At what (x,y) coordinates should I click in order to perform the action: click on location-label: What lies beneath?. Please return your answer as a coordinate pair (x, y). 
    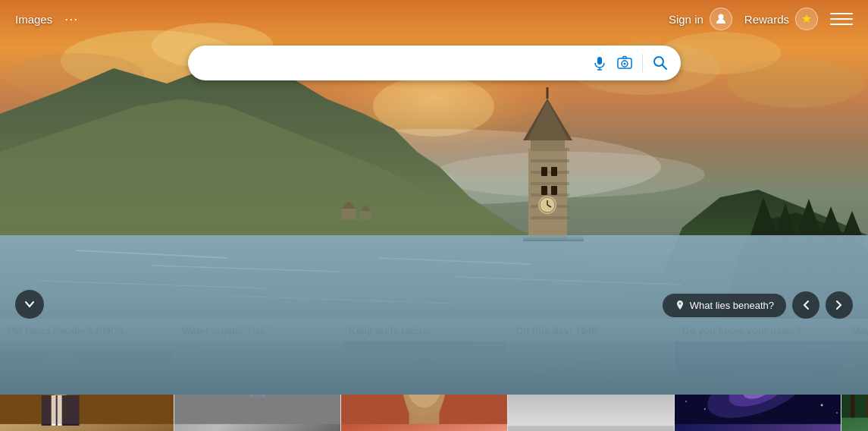
    Looking at the image, I should click on (732, 305).